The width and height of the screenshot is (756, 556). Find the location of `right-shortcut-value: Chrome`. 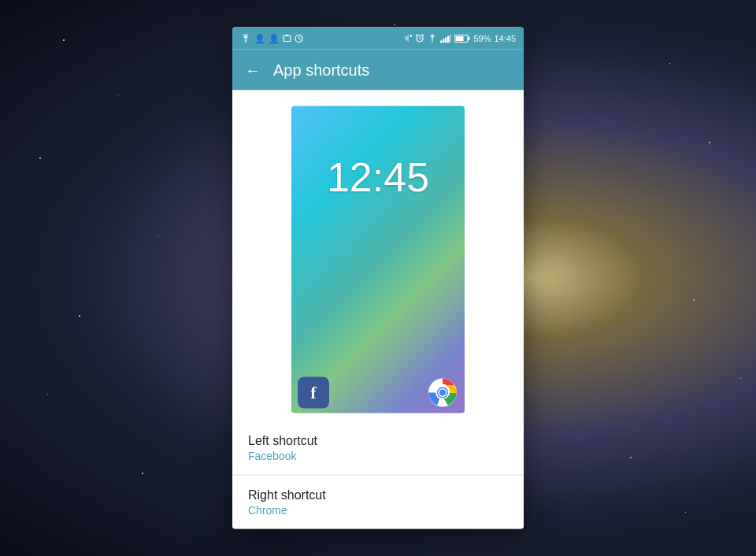

right-shortcut-value: Chrome is located at coordinates (378, 510).